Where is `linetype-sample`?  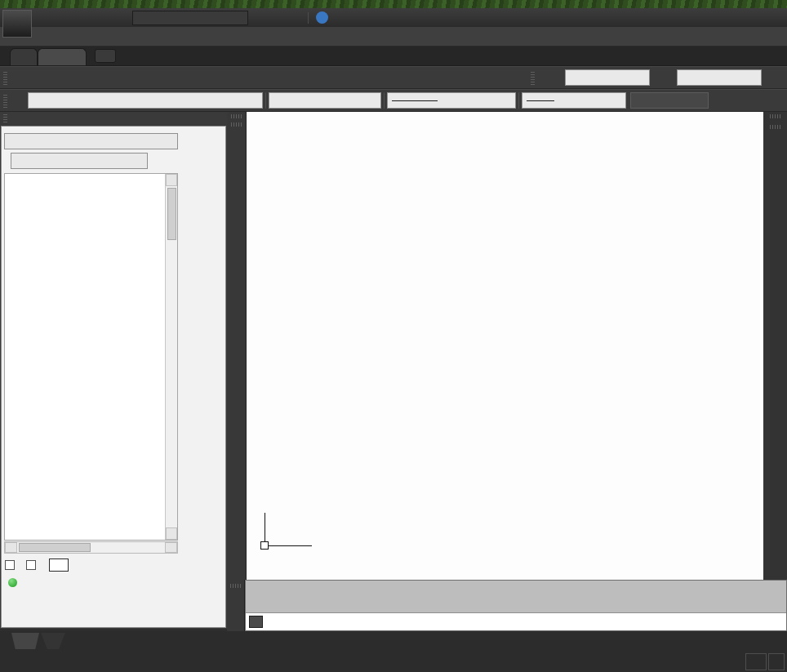 linetype-sample is located at coordinates (415, 101).